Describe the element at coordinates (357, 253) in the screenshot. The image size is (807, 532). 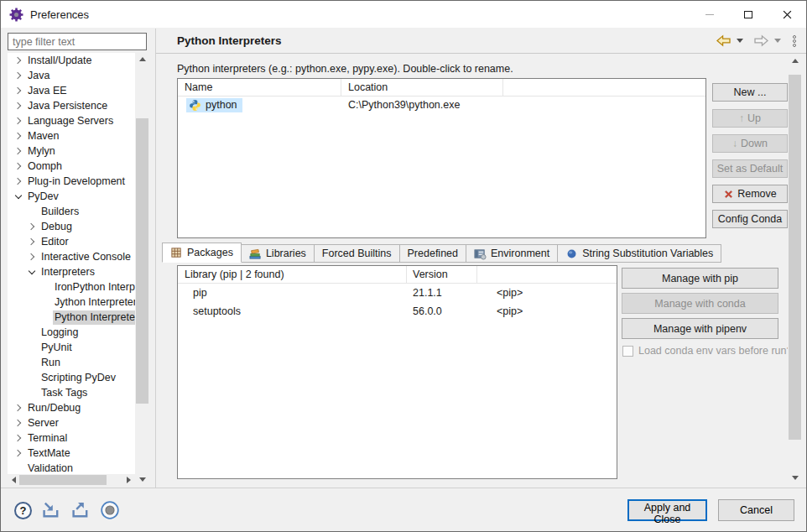
I see `tab-forced-builtins: Forced Builtins` at that location.